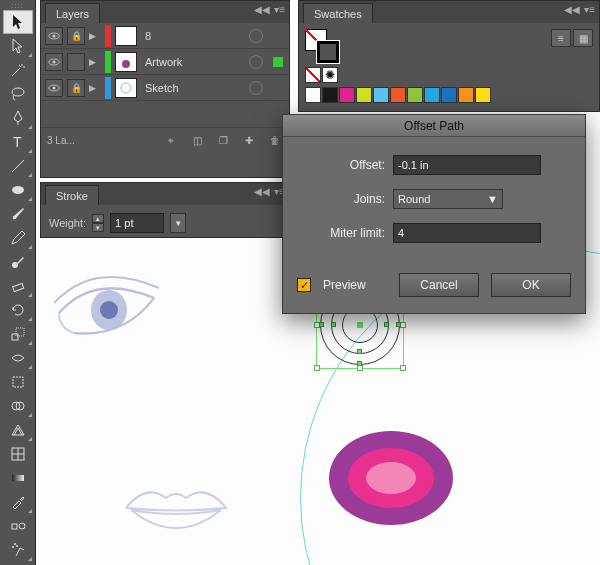  Describe the element at coordinates (72, 195) in the screenshot. I see `stroke-tab: Stroke` at that location.